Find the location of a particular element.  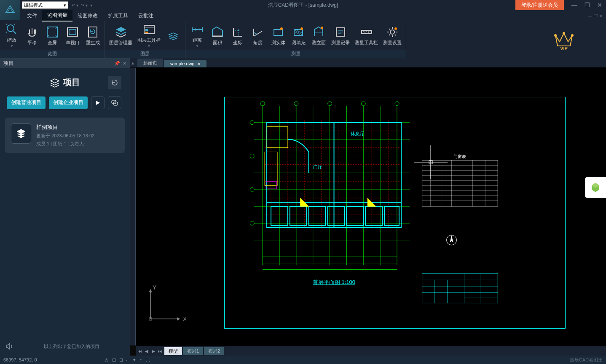

ribbon-entity-button: 测实体 is located at coordinates (278, 35).